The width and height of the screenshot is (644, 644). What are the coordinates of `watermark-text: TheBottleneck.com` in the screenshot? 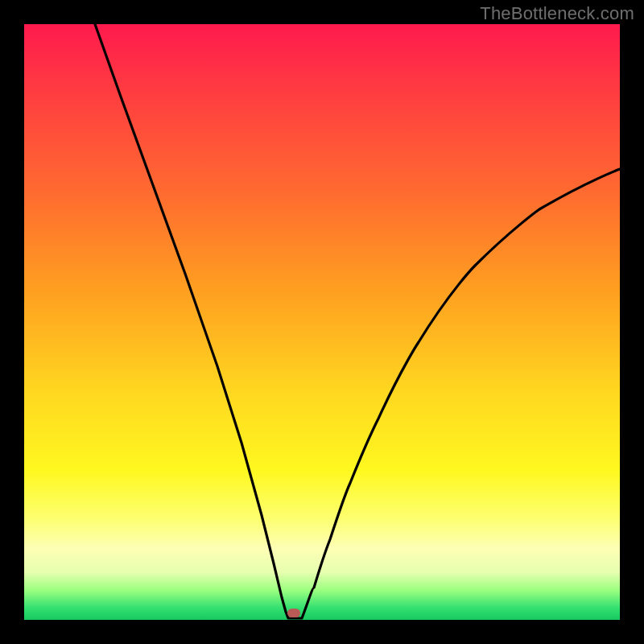 It's located at (557, 14).